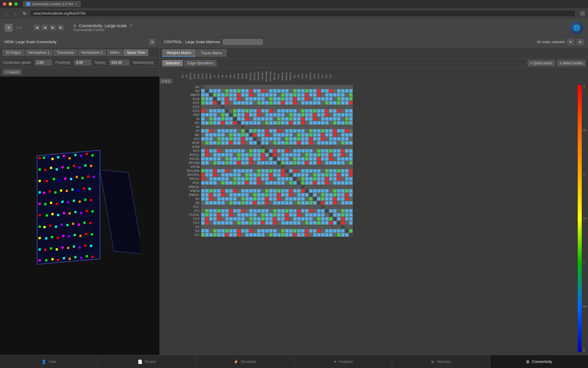 The width and height of the screenshot is (588, 368). Describe the element at coordinates (166, 81) in the screenshot. I see `q1-button: ≡ Q 1` at that location.